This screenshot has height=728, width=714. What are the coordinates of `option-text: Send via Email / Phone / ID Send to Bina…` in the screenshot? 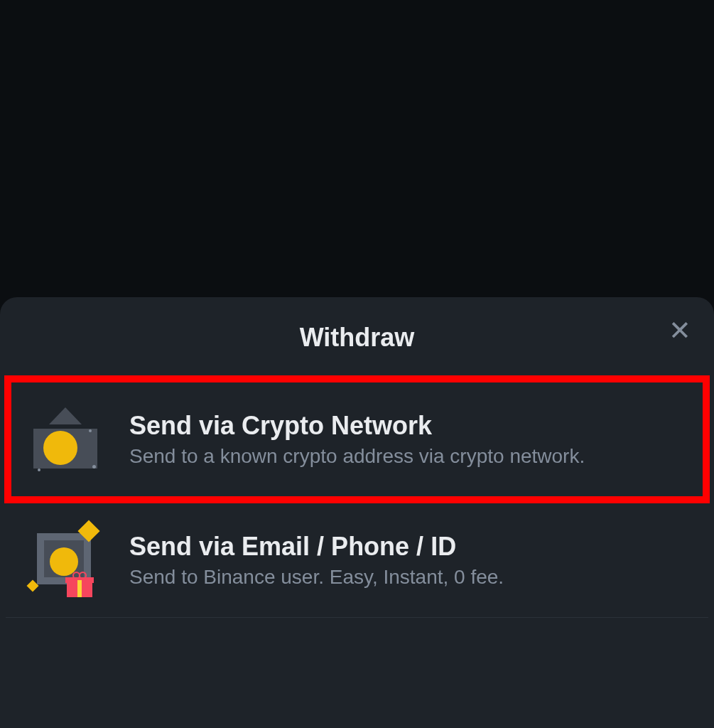 It's located at (409, 560).